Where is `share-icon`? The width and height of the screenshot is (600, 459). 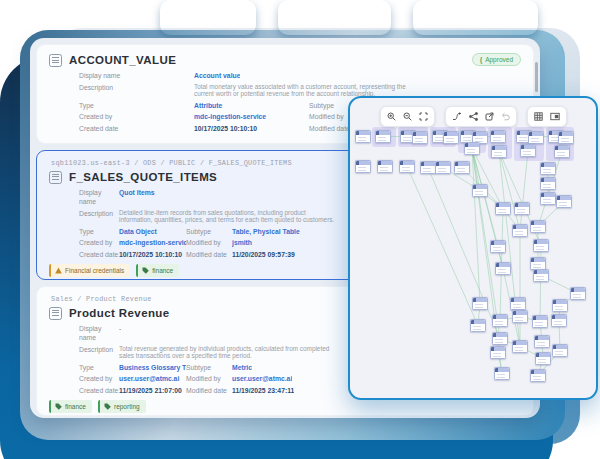 share-icon is located at coordinates (474, 116).